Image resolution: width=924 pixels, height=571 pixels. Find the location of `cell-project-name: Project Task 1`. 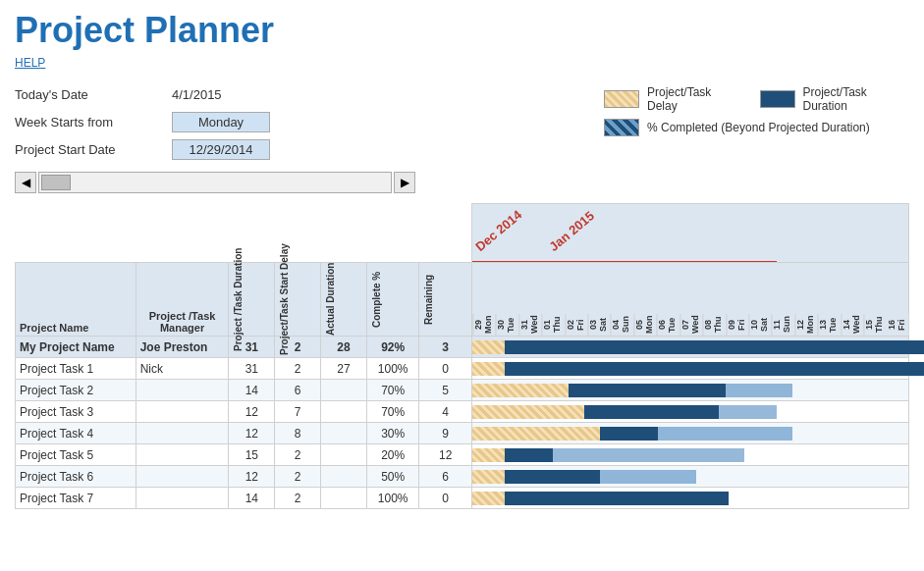

cell-project-name: Project Task 1 is located at coordinates (77, 369).